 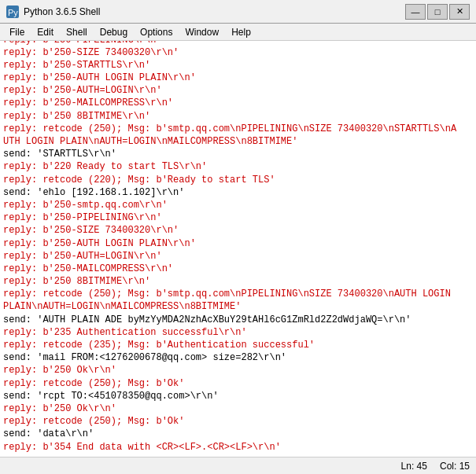 What do you see at coordinates (13, 13) in the screenshot?
I see `svg-text: Py` at bounding box center [13, 13].